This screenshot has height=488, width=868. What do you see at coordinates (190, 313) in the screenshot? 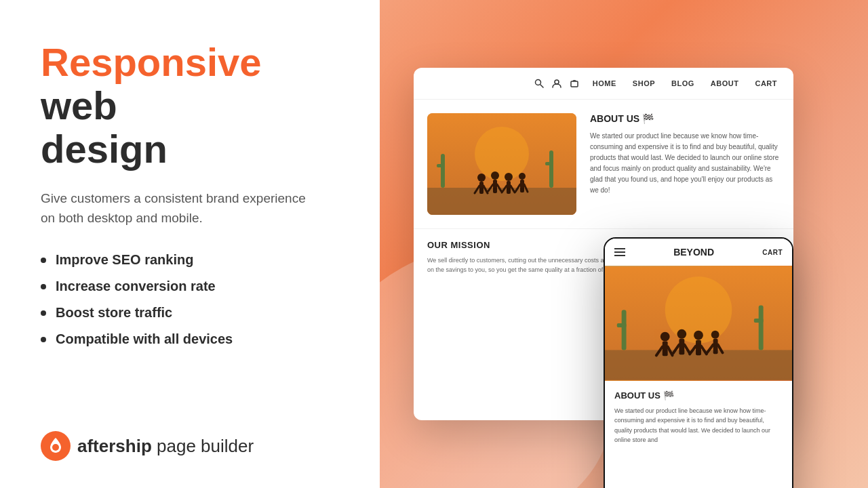
I see `bullet-item-3: Boost store traffic` at bounding box center [190, 313].